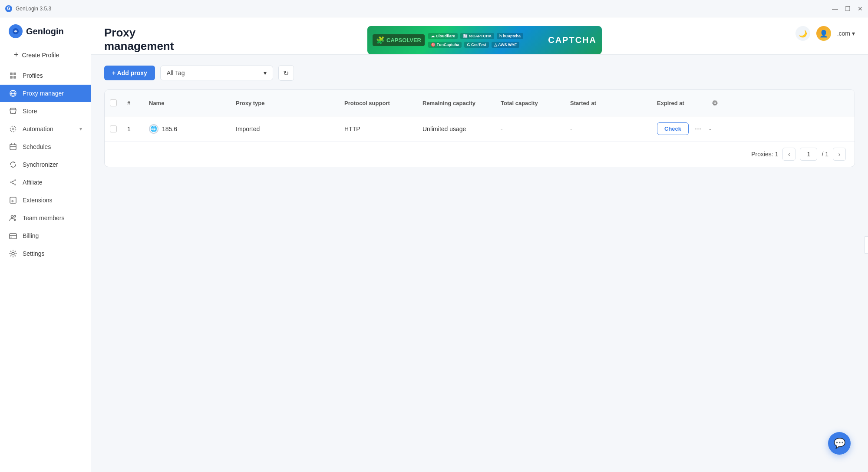 The height and width of the screenshot is (472, 868). I want to click on create-profile-button: + Create Profile, so click(45, 55).